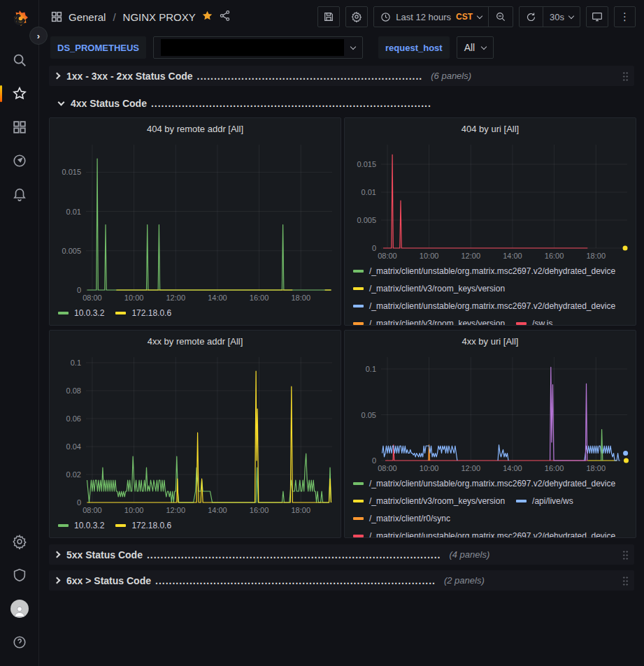 The image size is (644, 666). What do you see at coordinates (159, 17) in the screenshot?
I see `dashboard-title: NGINX PROXY` at bounding box center [159, 17].